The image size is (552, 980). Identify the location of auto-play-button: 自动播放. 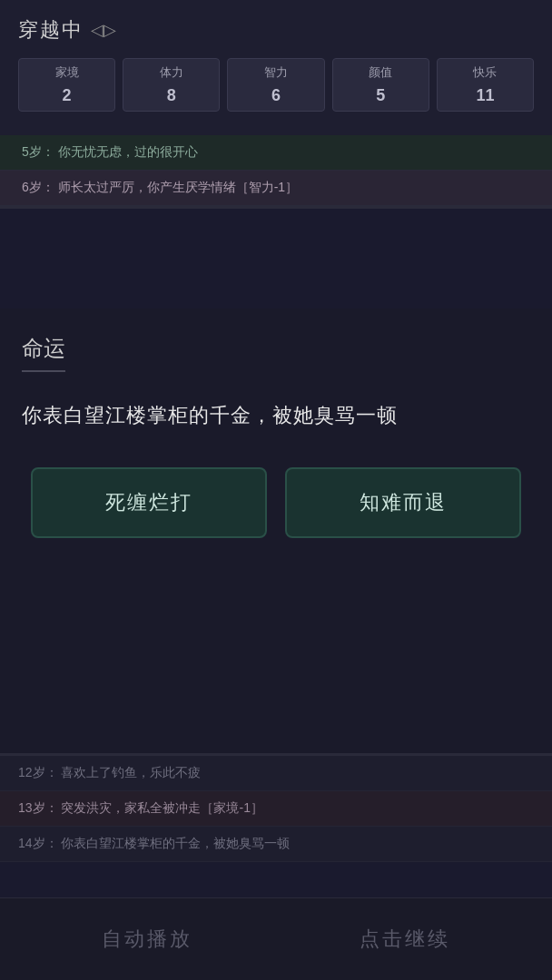
(147, 939).